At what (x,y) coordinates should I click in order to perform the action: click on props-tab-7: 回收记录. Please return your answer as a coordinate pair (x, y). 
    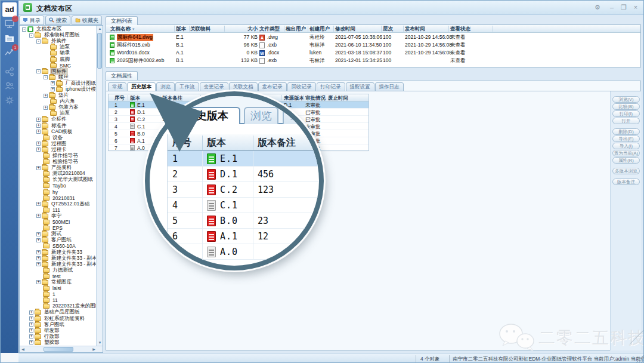
    Looking at the image, I should click on (302, 87).